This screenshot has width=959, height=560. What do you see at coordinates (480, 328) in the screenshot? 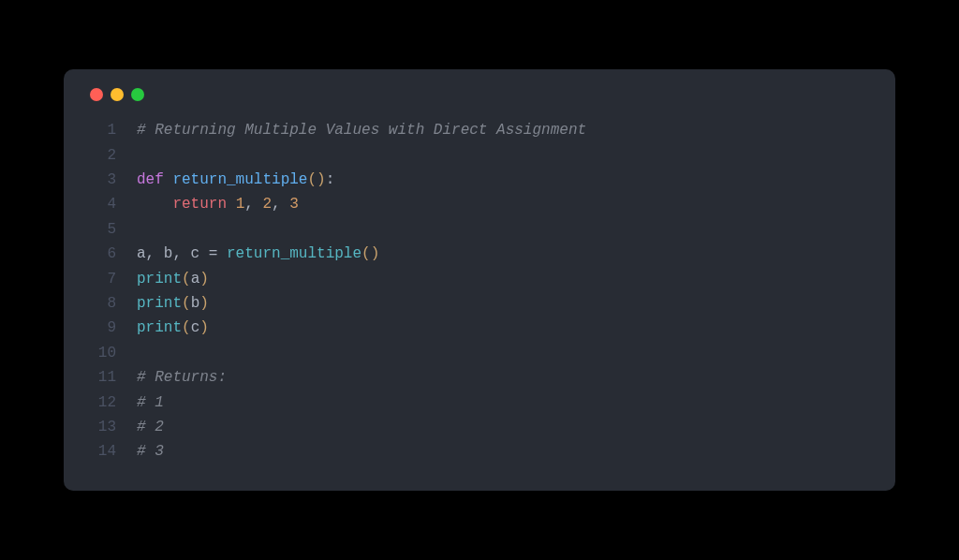
I see `code-line: 9print(c)` at bounding box center [480, 328].